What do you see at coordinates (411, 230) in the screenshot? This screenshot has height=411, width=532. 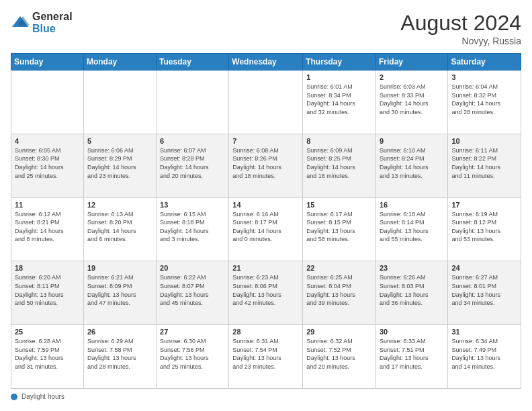 I see `calendar-cell: 16Sunrise: 6:18 AM Sunset: 8:14 PM Dayli…` at bounding box center [411, 230].